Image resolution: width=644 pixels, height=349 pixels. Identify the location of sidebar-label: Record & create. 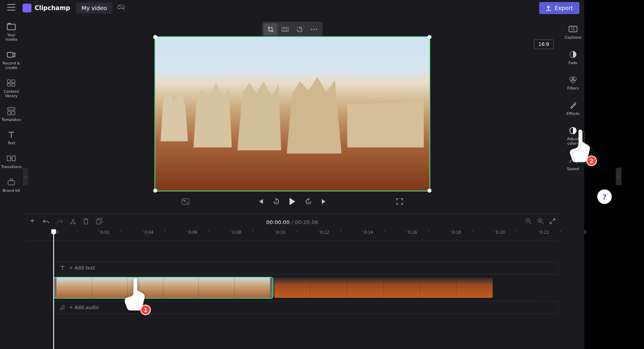
(11, 66).